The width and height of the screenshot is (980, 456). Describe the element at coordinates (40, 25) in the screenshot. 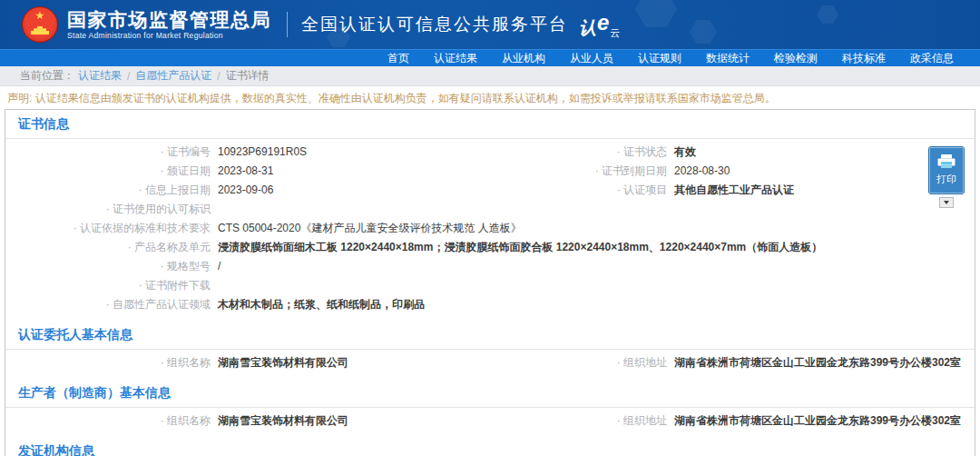

I see `national-emblem-icon` at that location.